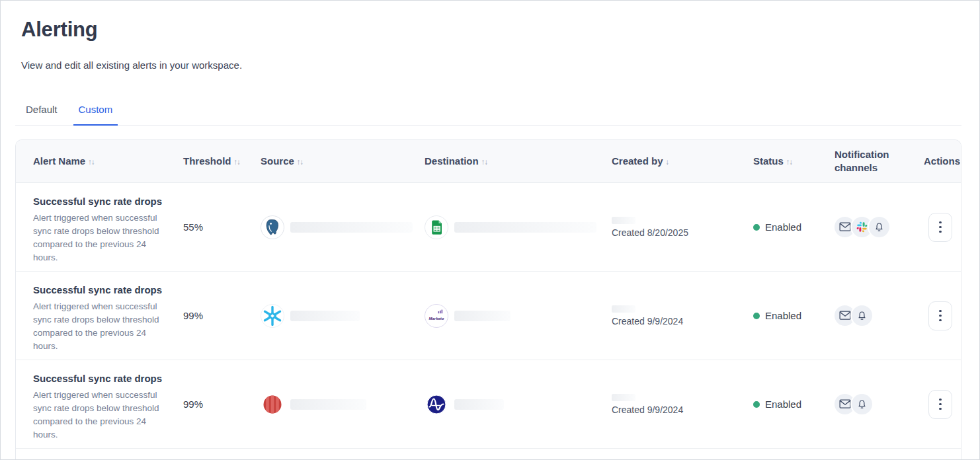 The height and width of the screenshot is (460, 980). What do you see at coordinates (794, 161) in the screenshot?
I see `column-header-status: Status↑↓` at bounding box center [794, 161].